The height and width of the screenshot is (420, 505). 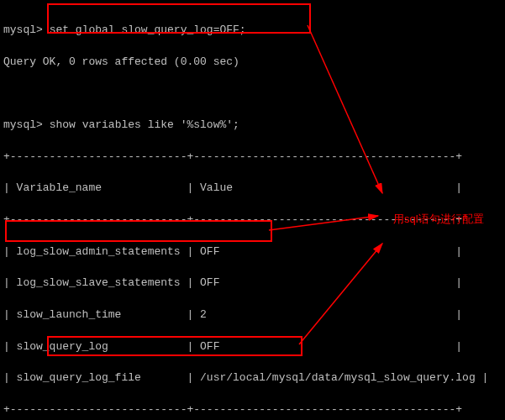 I want to click on table-row: | slow_launch_time | 2 |, so click(x=252, y=316).